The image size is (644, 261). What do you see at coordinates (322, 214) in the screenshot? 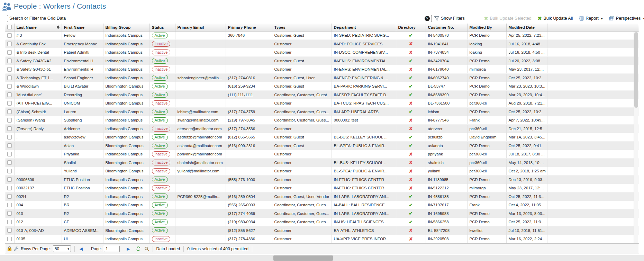
I see `table-row: 010 R2 Indianapolis Campus Active (317) …` at bounding box center [322, 214].